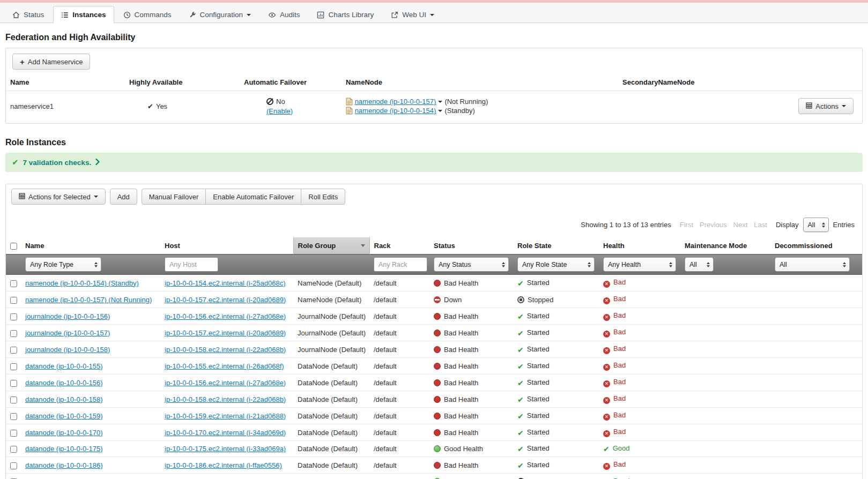 The height and width of the screenshot is (479, 868). Describe the element at coordinates (556, 265) in the screenshot. I see `role-state-filter: Any Role State` at that location.